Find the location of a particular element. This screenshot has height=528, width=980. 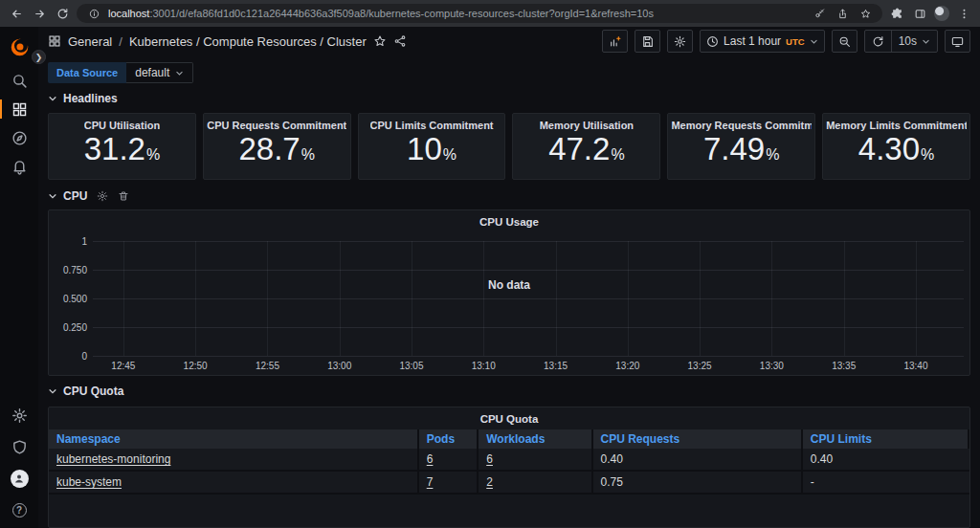

bookmark-star-icon is located at coordinates (865, 13).